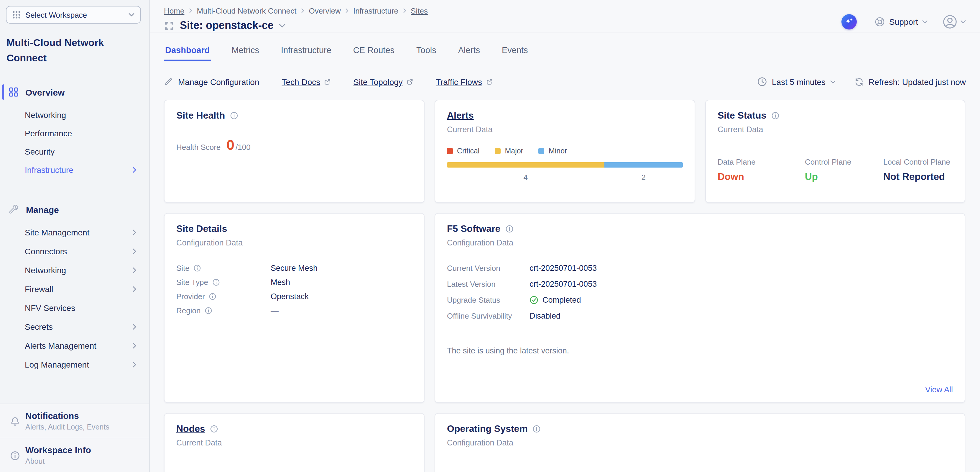 Image resolution: width=980 pixels, height=472 pixels. I want to click on toolbar-left: Manage Configuration Tech DocsSite Topol…, so click(328, 81).